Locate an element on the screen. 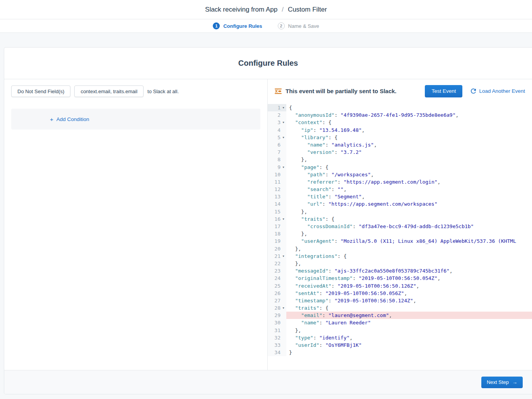 The width and height of the screenshot is (532, 399). code-line: 31 }, is located at coordinates (400, 330).